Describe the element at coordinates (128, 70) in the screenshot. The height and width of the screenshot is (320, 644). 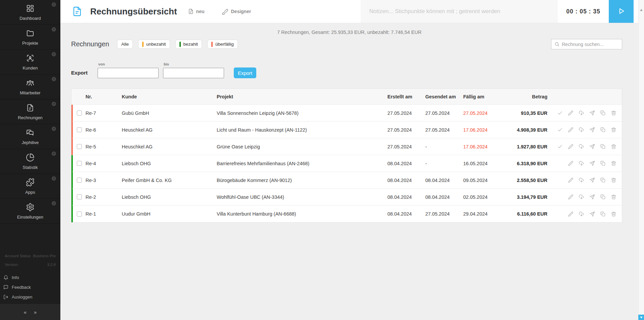
I see `export-from-group: von` at that location.